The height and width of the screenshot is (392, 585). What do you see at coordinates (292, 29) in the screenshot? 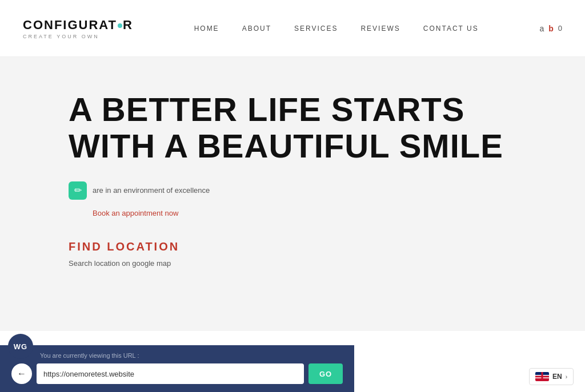
I see `header: CONFIGURATR CREATE YOUR OWN HOME ABOUT S…` at bounding box center [292, 29].